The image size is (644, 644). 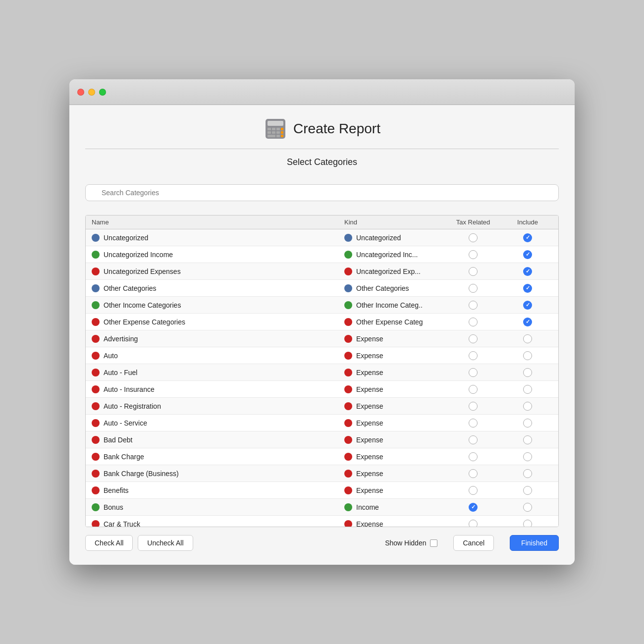 I want to click on row-name-text: Car & Truck, so click(x=122, y=524).